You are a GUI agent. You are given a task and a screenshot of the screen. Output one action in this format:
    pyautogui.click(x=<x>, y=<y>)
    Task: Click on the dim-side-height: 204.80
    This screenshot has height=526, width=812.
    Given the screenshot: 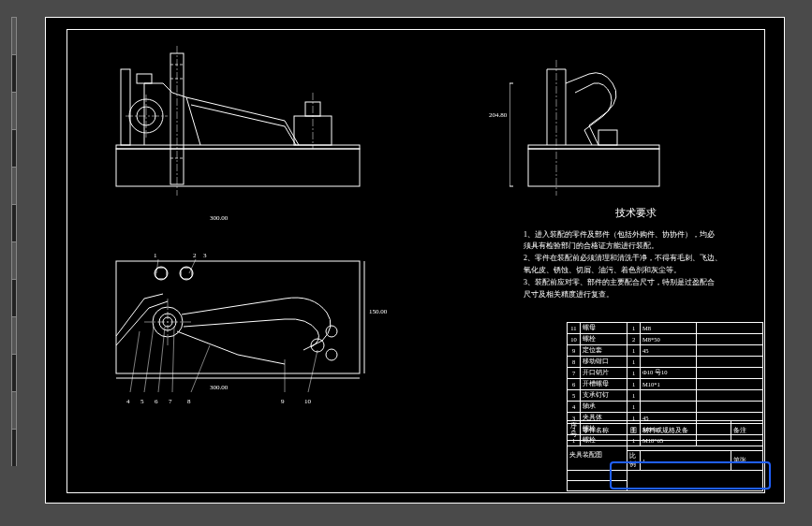 What is the action you would take?
    pyautogui.click(x=498, y=115)
    